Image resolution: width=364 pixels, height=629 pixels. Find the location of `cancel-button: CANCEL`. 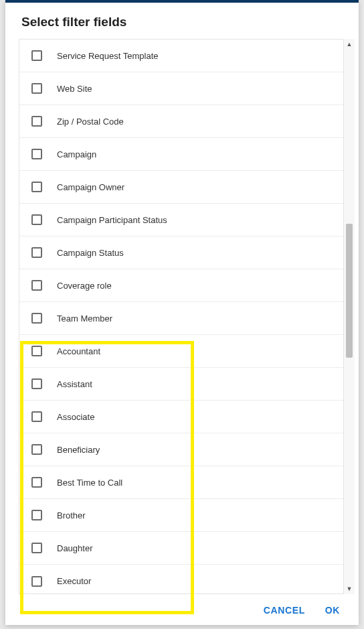

cancel-button: CANCEL is located at coordinates (284, 610).